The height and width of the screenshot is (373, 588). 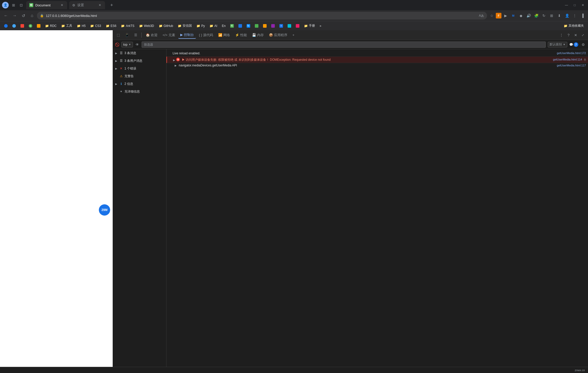 I want to click on bookmark-folder-arkts: 📁 ArkTS, so click(x=128, y=26).